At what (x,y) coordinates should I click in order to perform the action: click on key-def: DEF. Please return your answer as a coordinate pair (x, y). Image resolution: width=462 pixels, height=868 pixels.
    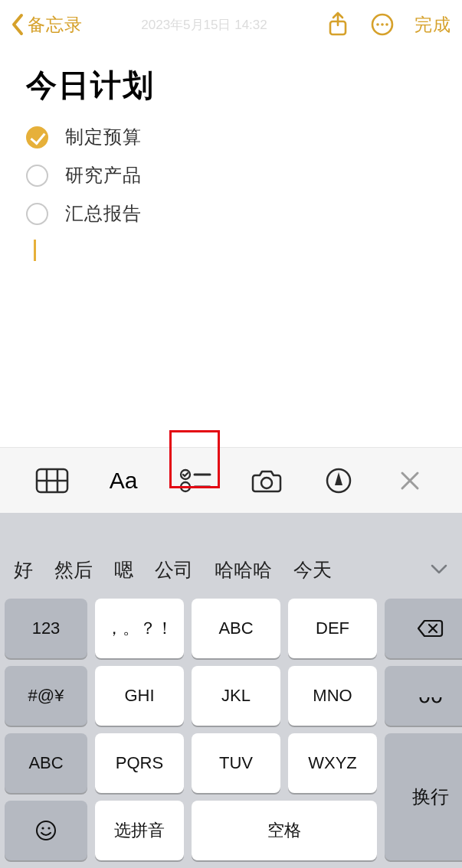
    Looking at the image, I should click on (333, 628).